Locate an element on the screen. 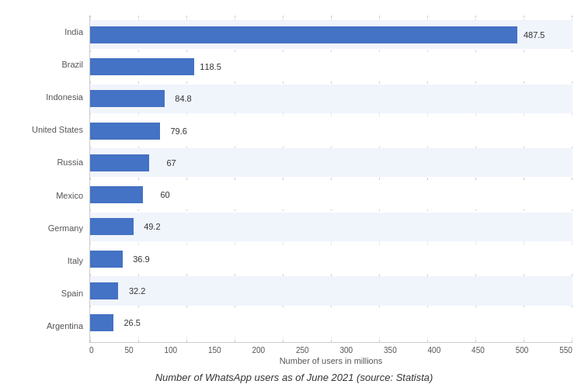 The height and width of the screenshot is (391, 588). y-label: Brazil is located at coordinates (50, 65).